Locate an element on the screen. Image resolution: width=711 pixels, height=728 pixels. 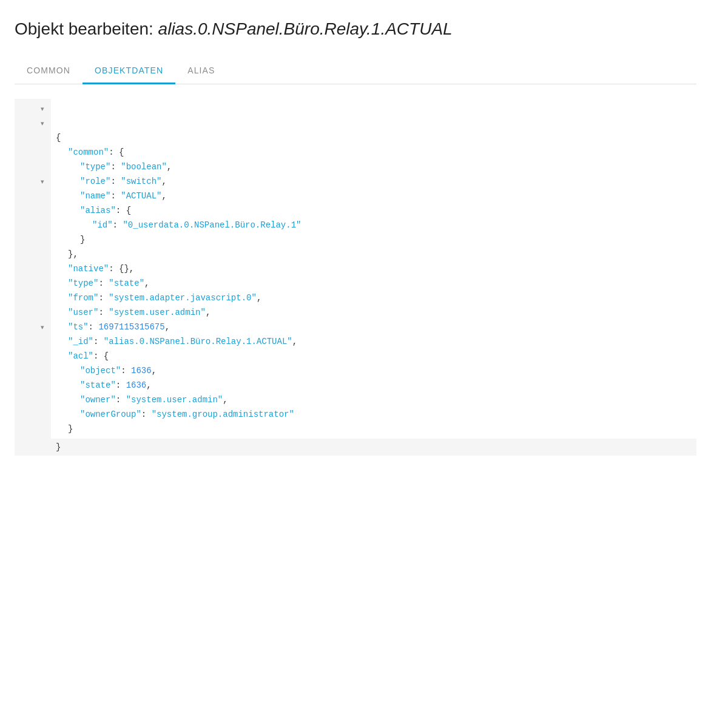
json-line: "type": "boolean", is located at coordinates (376, 167).